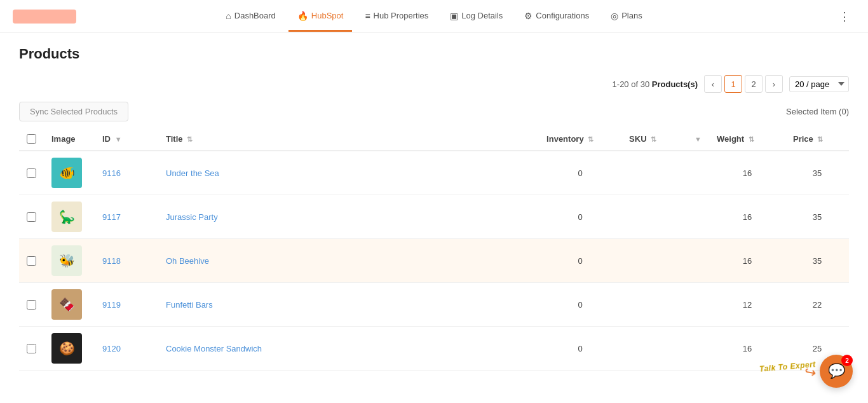 The width and height of the screenshot is (868, 403). Describe the element at coordinates (69, 173) in the screenshot. I see `row-image-cell: 🐠` at that location.